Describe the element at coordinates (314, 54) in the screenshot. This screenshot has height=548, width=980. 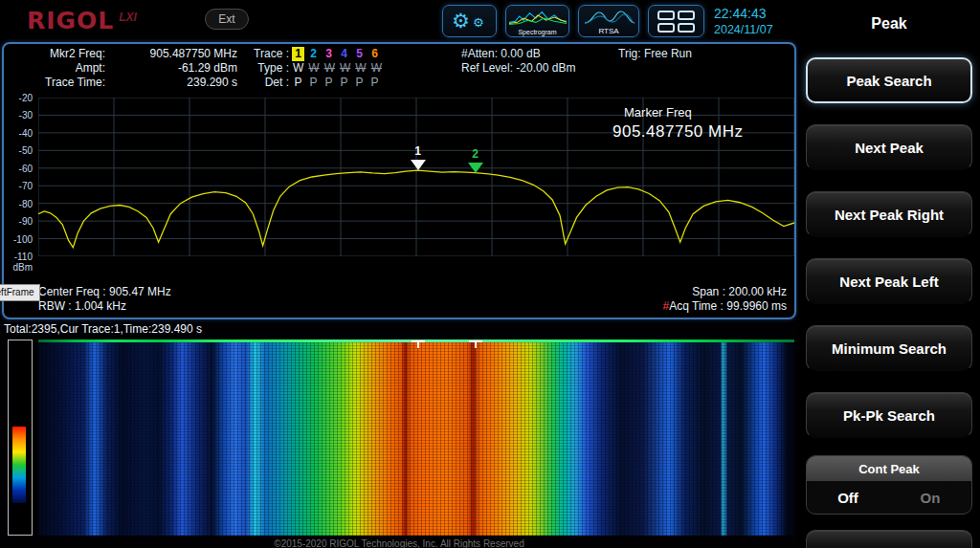
I see `trace-row: Trace :123456` at that location.